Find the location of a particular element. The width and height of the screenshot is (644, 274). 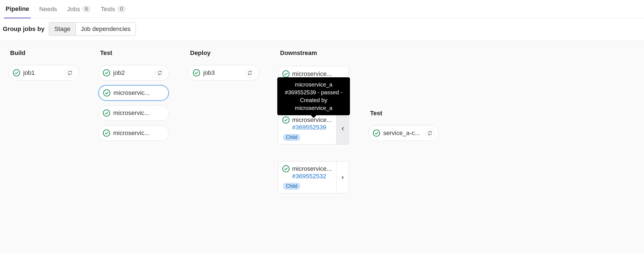

tab-needs: Needs is located at coordinates (48, 9).